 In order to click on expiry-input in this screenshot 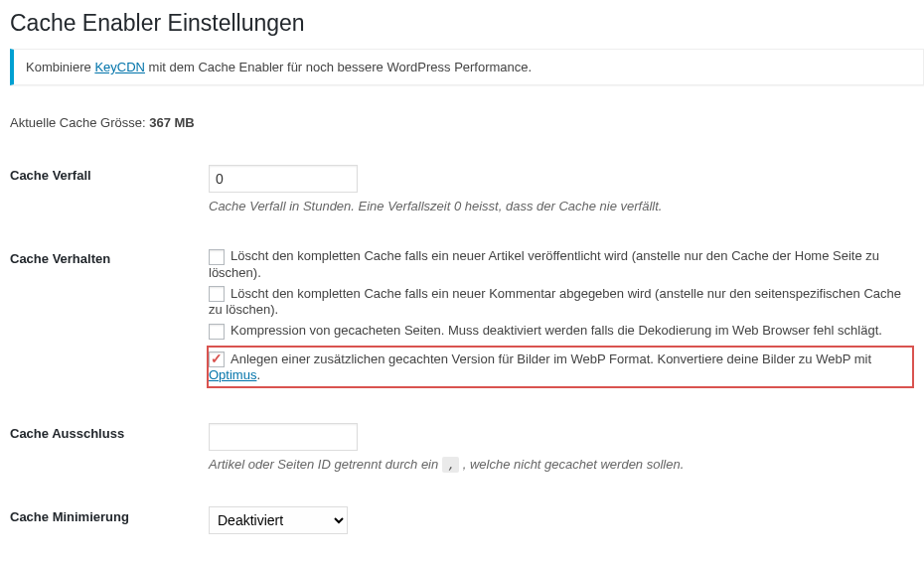, I will do `click(283, 179)`.